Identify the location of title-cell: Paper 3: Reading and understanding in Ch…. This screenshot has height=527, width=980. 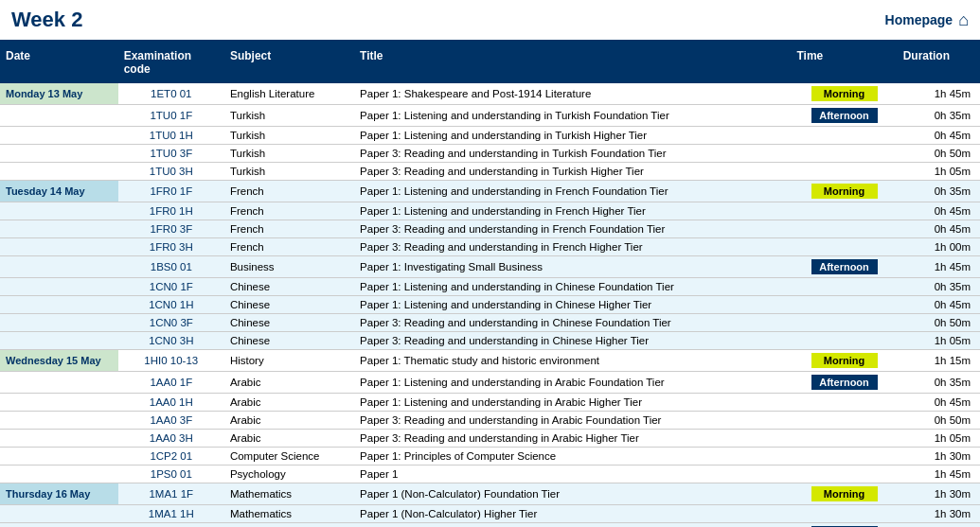
(572, 341).